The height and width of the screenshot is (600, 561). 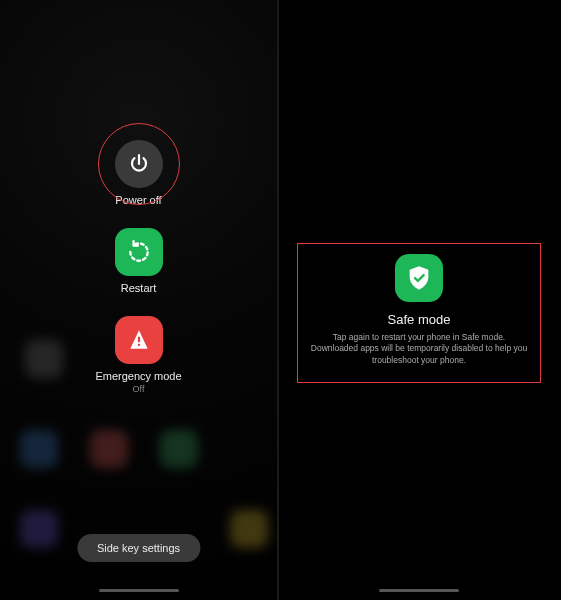 I want to click on restart-label: Restart, so click(x=138, y=288).